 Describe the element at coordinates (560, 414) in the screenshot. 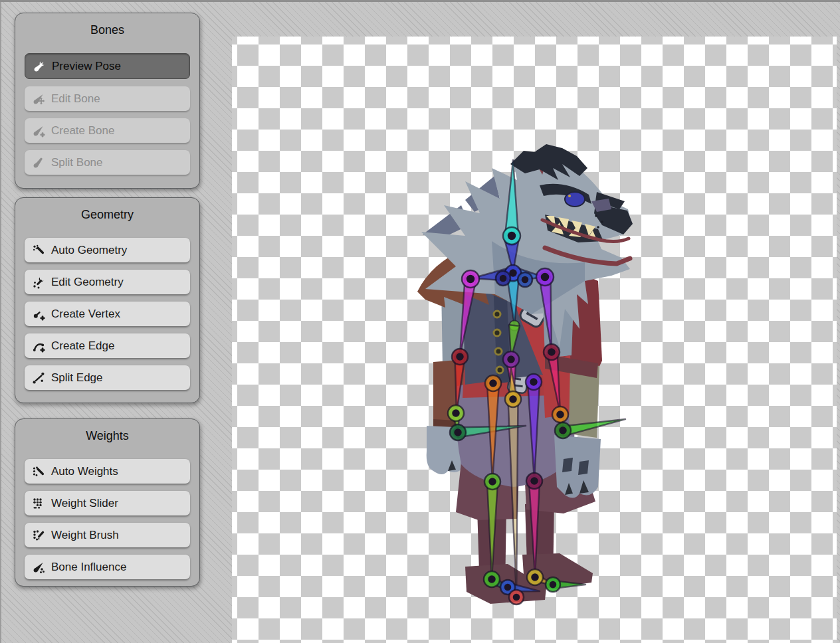

I see `joint-wrist-right` at that location.